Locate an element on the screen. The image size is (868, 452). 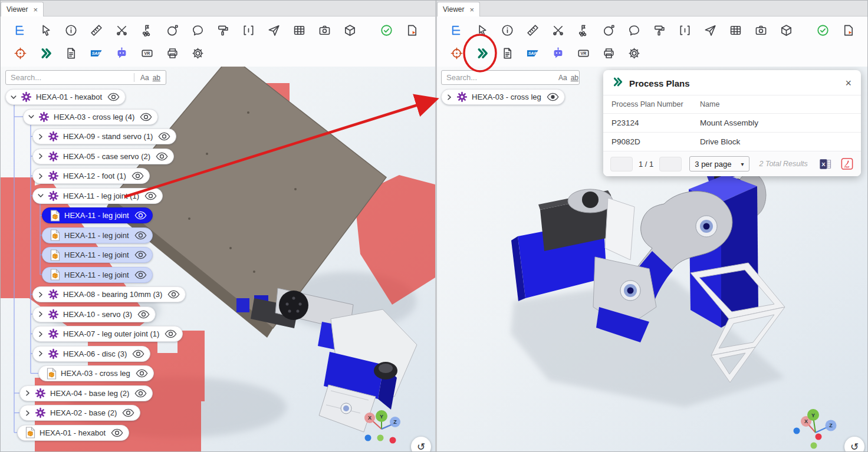
search-input is located at coordinates (498, 78).